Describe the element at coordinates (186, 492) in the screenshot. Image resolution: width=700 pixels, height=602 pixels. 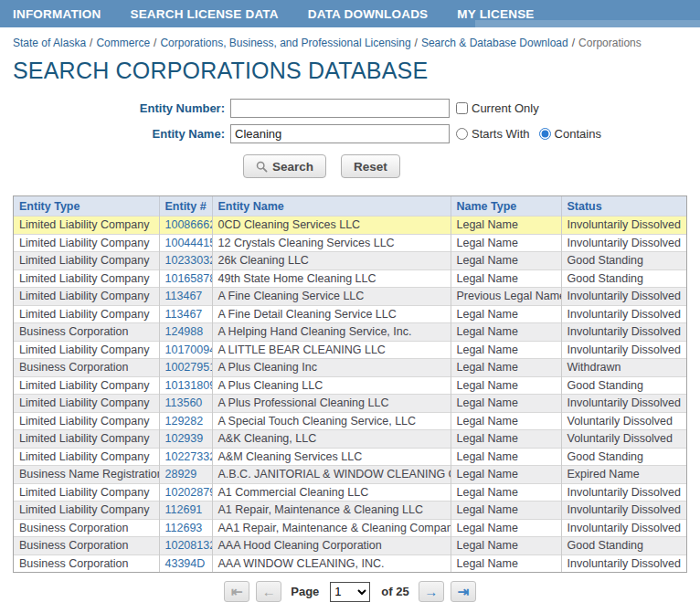
I see `cell-entity-number: 10202879` at that location.